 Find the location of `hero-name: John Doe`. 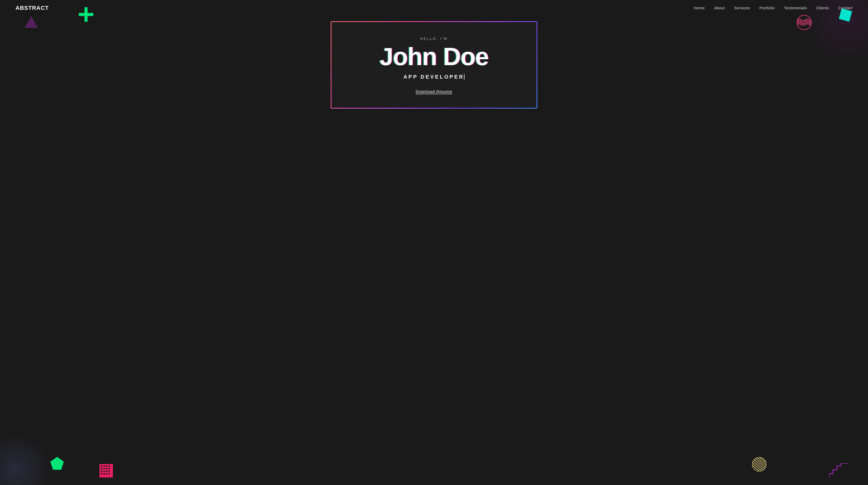

hero-name: John Doe is located at coordinates (434, 57).